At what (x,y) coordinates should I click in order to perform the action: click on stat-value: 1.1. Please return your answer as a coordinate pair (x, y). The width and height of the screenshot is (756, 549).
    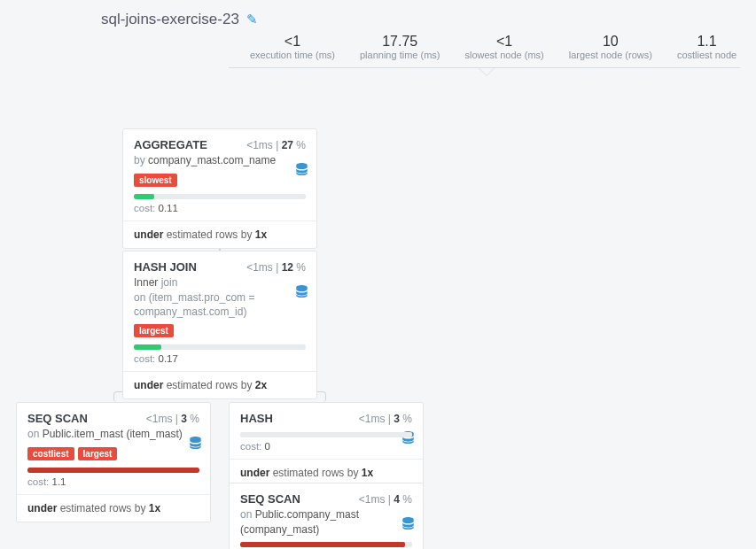
    Looking at the image, I should click on (707, 42).